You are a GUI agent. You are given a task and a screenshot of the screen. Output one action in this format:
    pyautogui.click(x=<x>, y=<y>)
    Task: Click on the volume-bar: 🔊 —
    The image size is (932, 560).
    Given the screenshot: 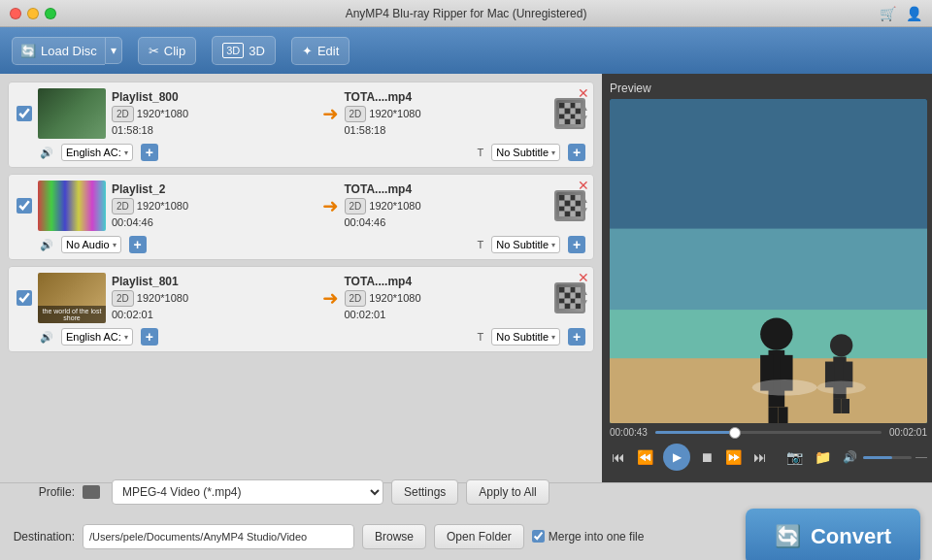 What is the action you would take?
    pyautogui.click(x=883, y=457)
    